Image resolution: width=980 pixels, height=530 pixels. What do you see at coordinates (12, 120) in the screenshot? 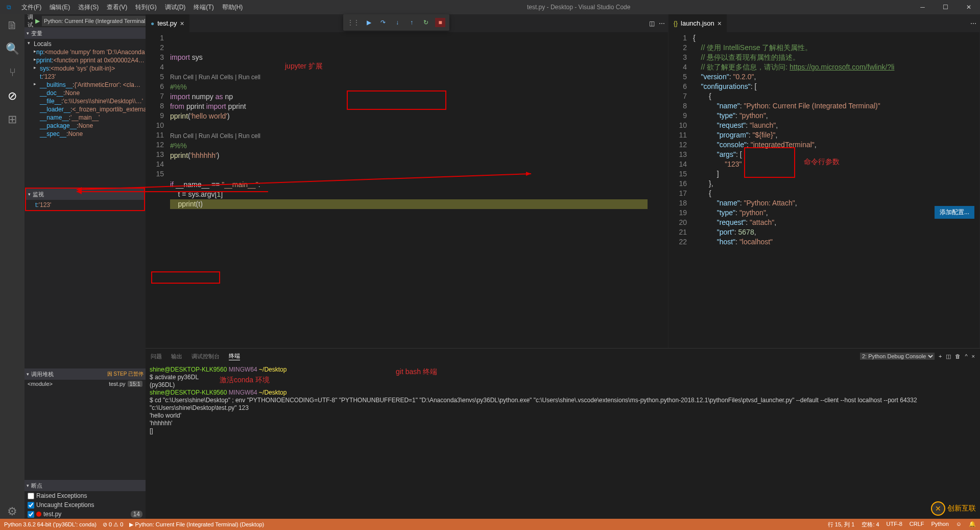
I see `extensions-icon: ⊞` at bounding box center [12, 120].